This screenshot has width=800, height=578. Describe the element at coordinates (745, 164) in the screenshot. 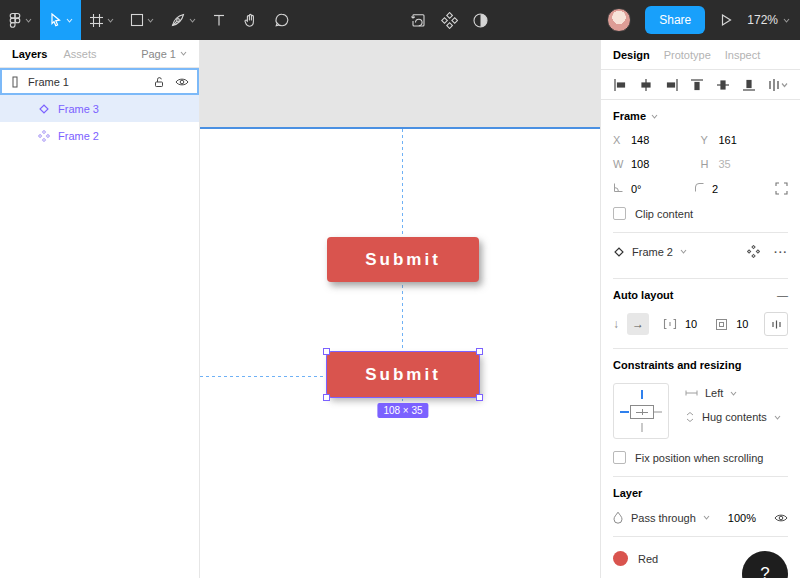

I see `height-field: H 35` at that location.